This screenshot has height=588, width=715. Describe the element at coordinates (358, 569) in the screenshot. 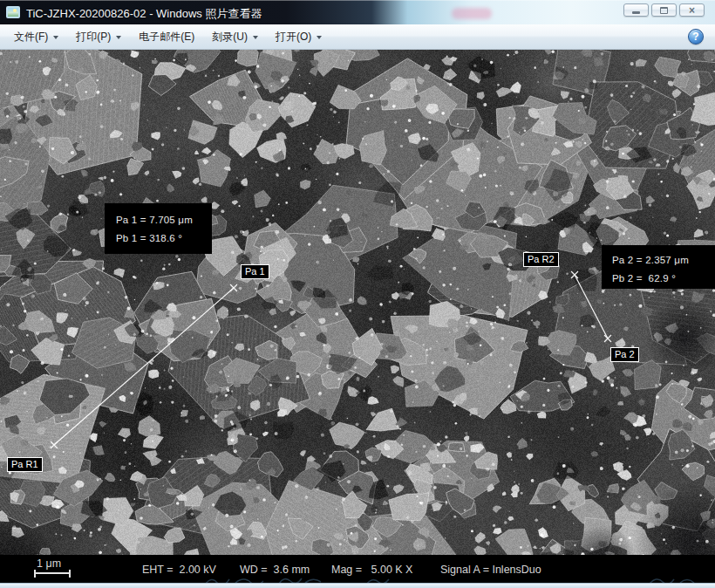

I see `sem-databar: 1 μm EHT = 2.00 kV WD = 3.6 mm Mag = 5.0…` at that location.